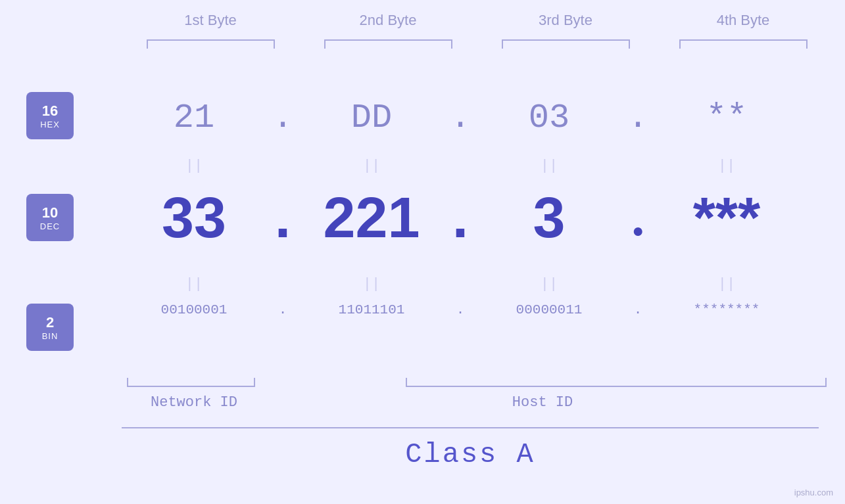 This screenshot has width=845, height=504. Describe the element at coordinates (50, 226) in the screenshot. I see `badge-dec-label: DEC` at that location.